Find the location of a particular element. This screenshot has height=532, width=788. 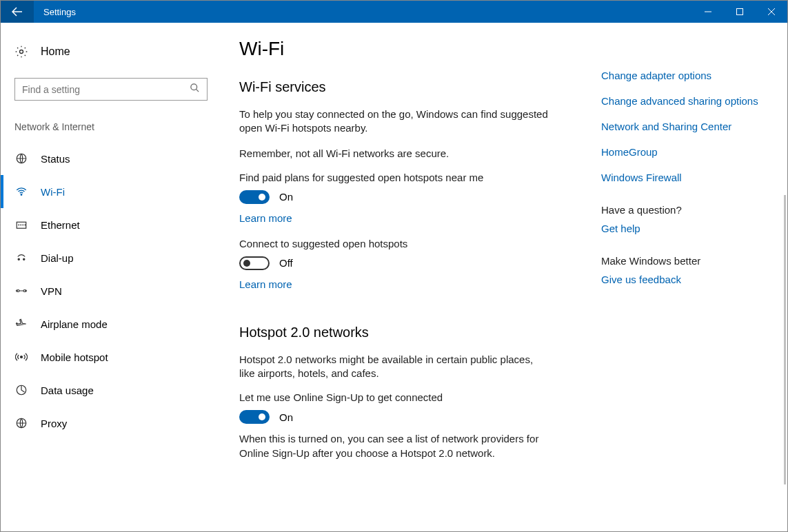

sidebar-item-label: Mobile hotspot is located at coordinates (74, 357).